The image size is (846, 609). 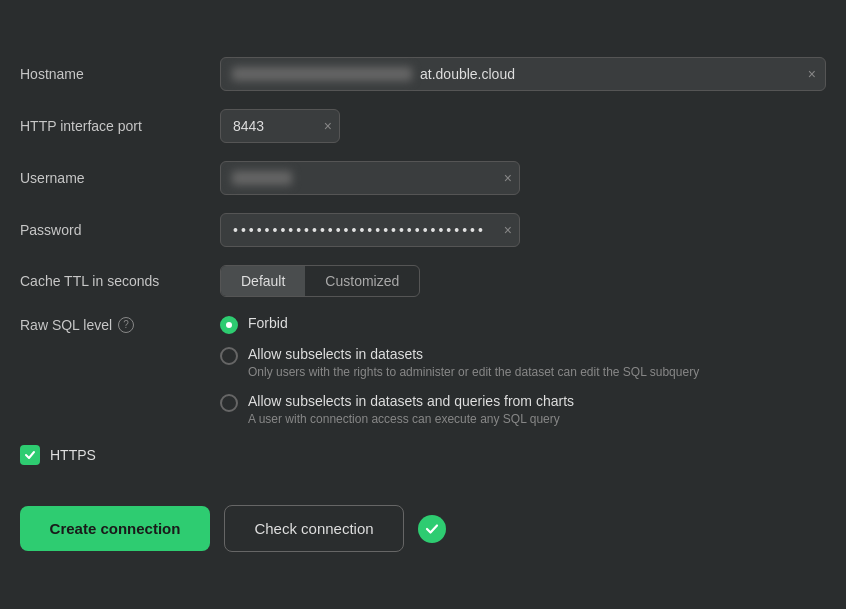 What do you see at coordinates (120, 126) in the screenshot?
I see `port-label: HTTP interface port` at bounding box center [120, 126].